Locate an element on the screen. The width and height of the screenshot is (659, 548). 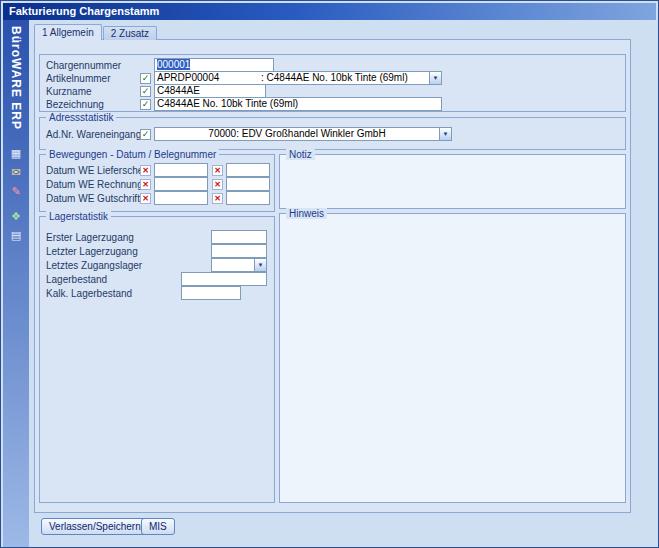
sidebar-icon-bar: ▦ ✉ ✎ ❖ ▤ is located at coordinates (16, 194).